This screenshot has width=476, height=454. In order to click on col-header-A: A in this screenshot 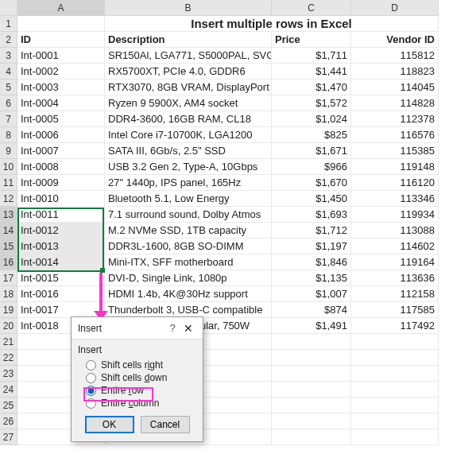, I will do `click(61, 8)`.